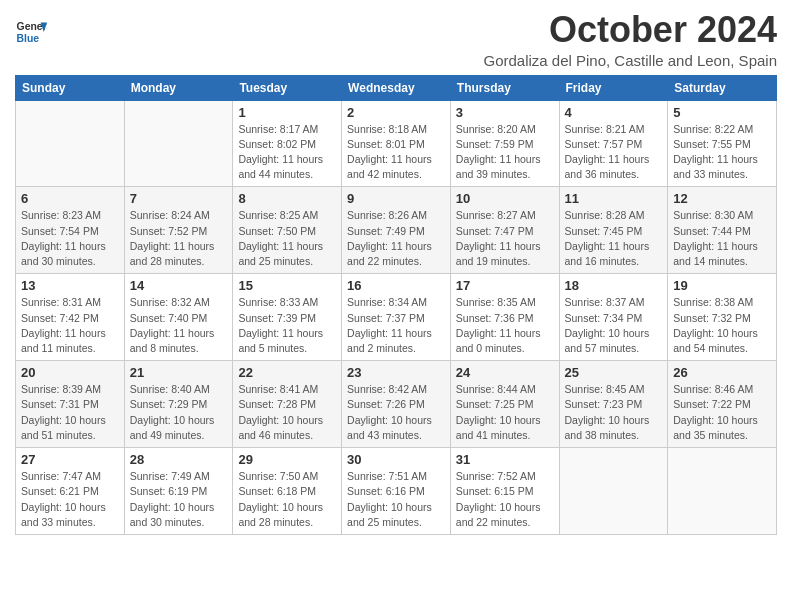 Image resolution: width=792 pixels, height=612 pixels. I want to click on calendar-cell: 20Sunrise: 8:39 AM Sunset: 7:31 PM Dayli…, so click(70, 404).